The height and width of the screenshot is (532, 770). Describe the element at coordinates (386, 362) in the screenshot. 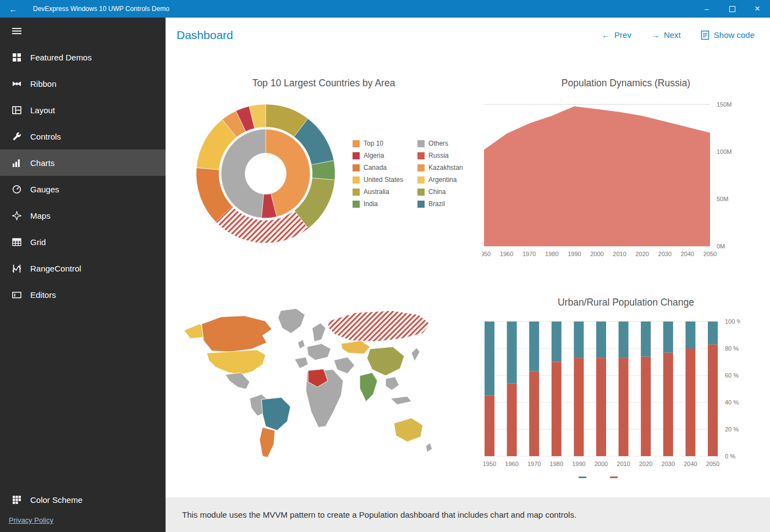

I see `map-region-china` at that location.